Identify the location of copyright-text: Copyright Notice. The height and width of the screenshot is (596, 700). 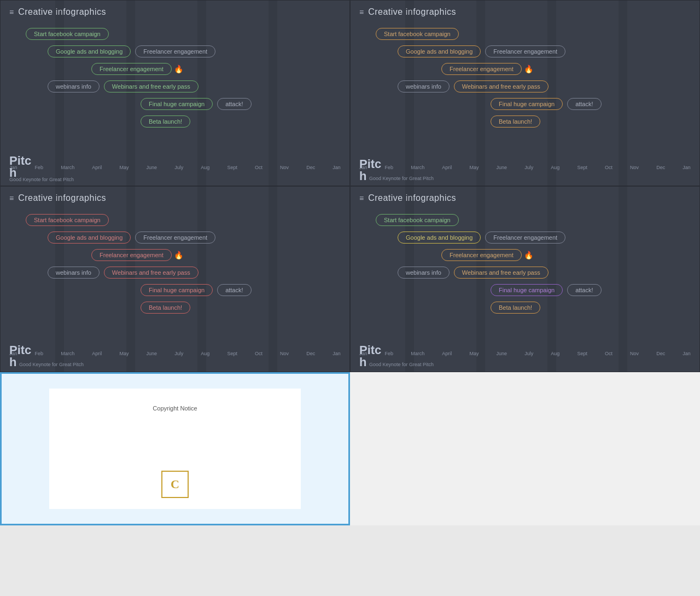
(175, 408).